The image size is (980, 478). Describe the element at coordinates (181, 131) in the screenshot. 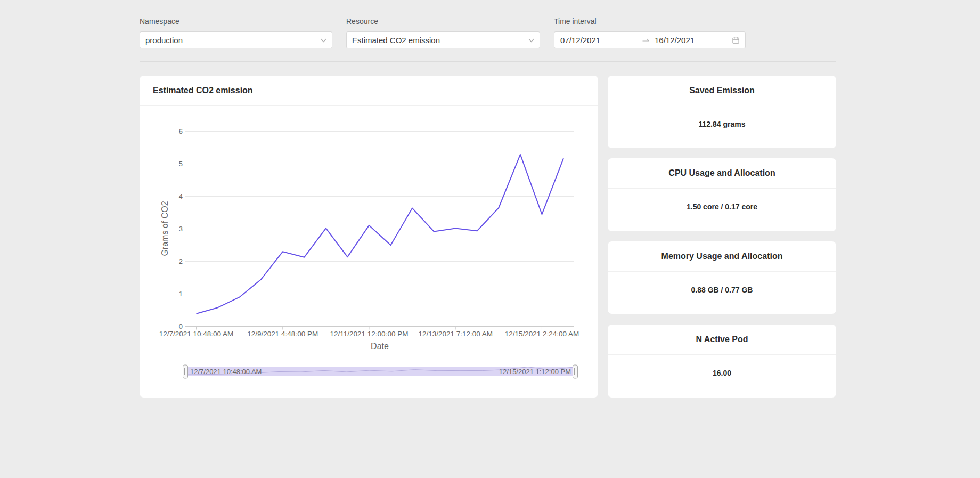

I see `svg-text: 6` at that location.